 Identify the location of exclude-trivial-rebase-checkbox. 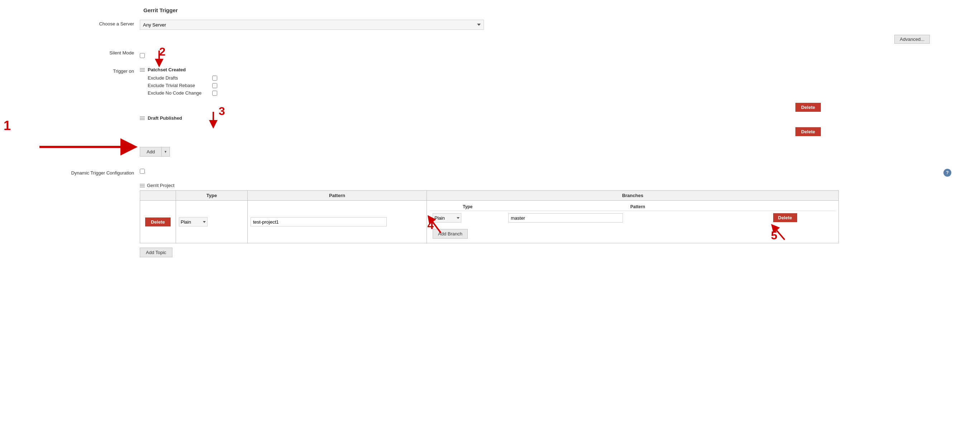
(215, 86).